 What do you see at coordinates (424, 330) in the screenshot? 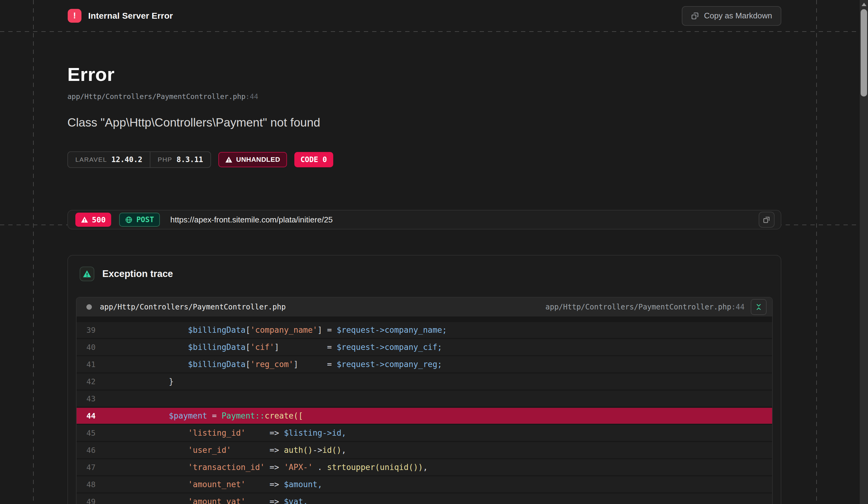
I see `code-line-39: 39 $billingData['company_name'] = $reque…` at bounding box center [424, 330].